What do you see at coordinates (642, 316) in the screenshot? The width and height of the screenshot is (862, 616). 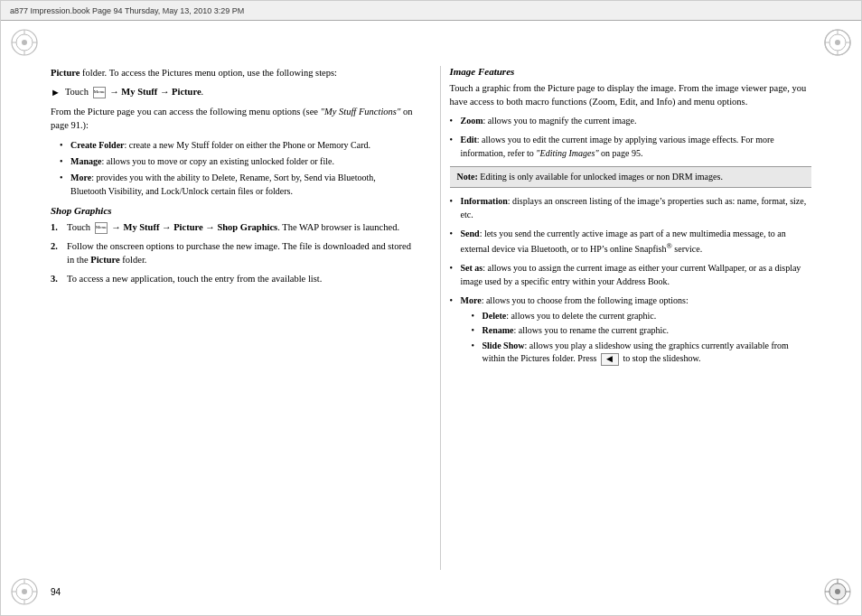 I see `delete-subitem: Delete: allows you to delete the current…` at bounding box center [642, 316].